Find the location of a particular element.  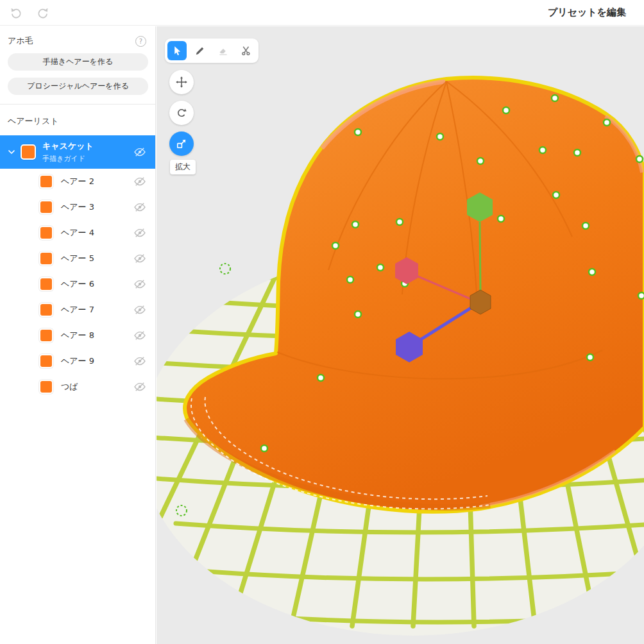

help-icon: ? is located at coordinates (141, 41).